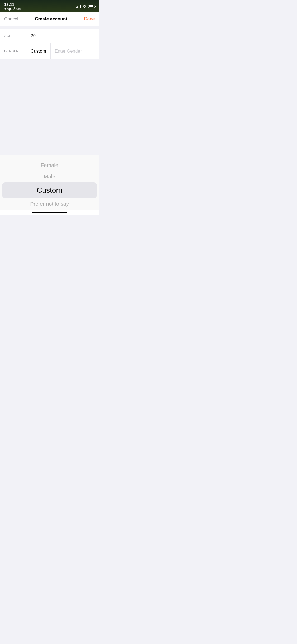  I want to click on picker-option-male: Male, so click(50, 177).